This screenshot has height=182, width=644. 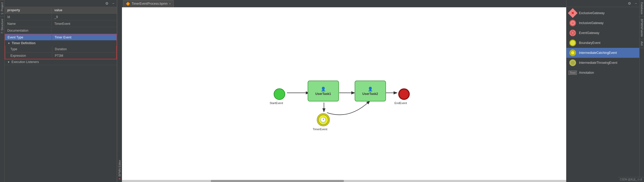 I want to click on boundary-ev-label: BoundaryEvent, so click(x=590, y=43).